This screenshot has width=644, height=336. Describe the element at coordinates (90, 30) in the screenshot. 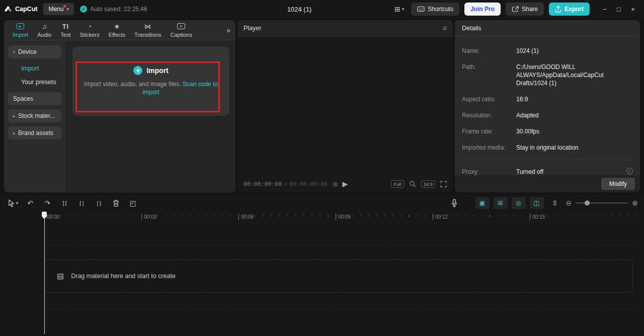

I see `tab-stickers: ◔ Stickers` at that location.